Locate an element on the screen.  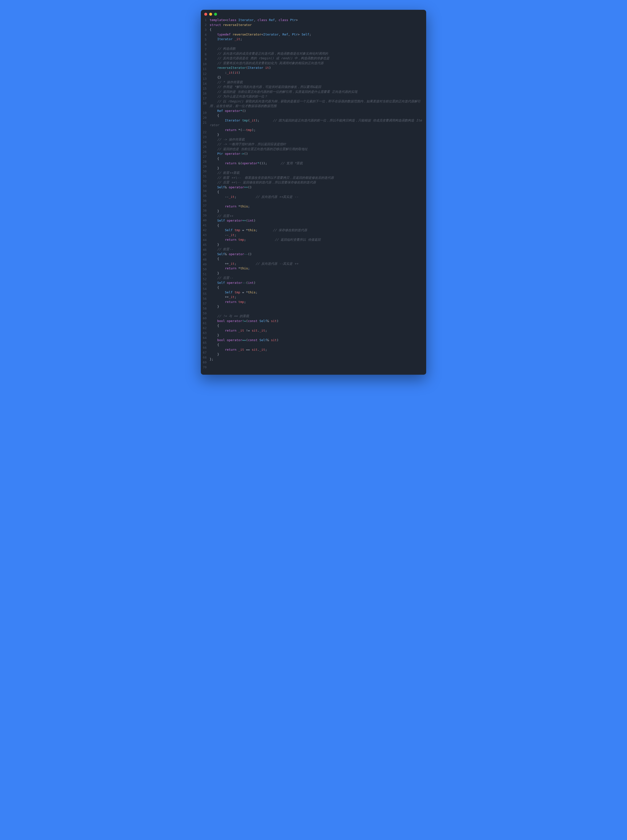
token-comment: // 作用是 *解引用反向迭代器，可提供对返回值的修改，所以要用&返回 is located at coordinates (269, 87).